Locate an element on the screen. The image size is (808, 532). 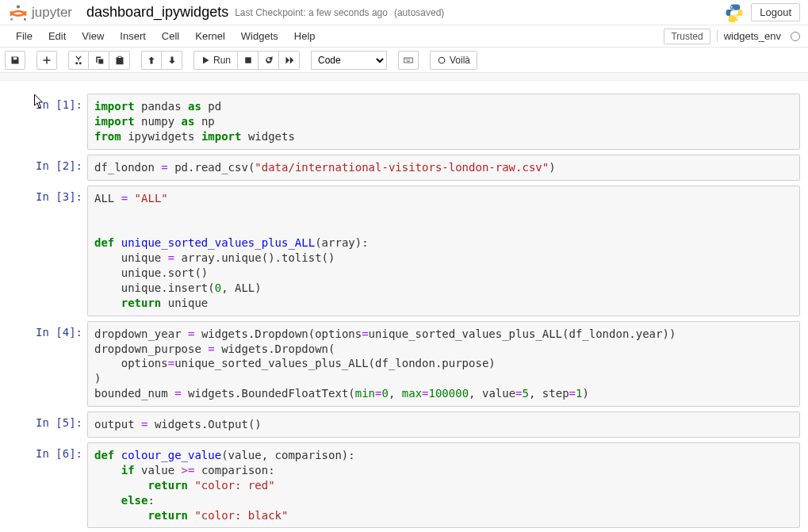
code-input: output = widgets.Output() is located at coordinates (444, 425).